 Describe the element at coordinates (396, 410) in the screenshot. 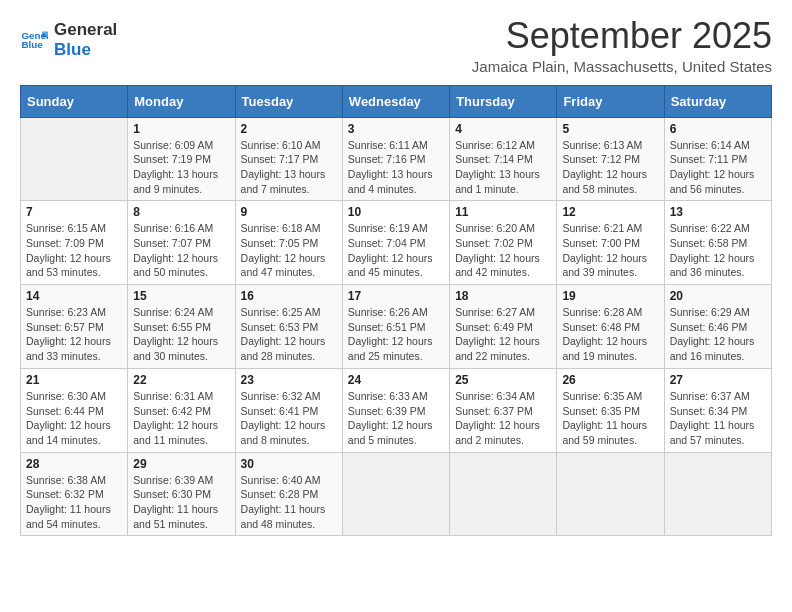

I see `calendar-cell: 24Sunrise: 6:33 AMSunset: 6:39 PMDayligh…` at that location.